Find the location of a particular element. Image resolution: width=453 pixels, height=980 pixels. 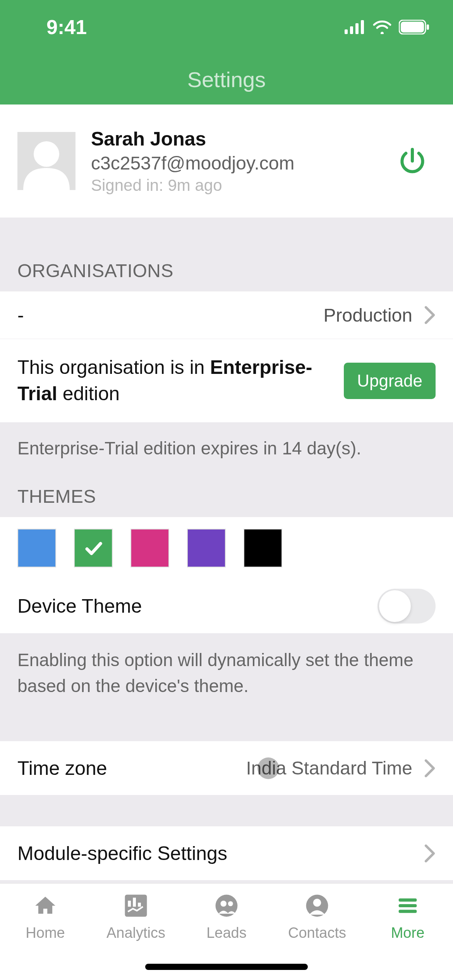

tab-label: Contacts is located at coordinates (317, 933).